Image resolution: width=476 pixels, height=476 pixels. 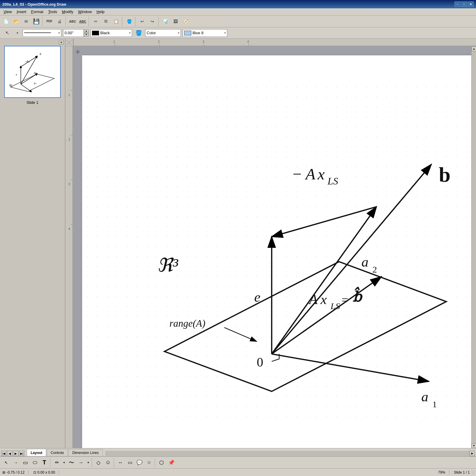 I want to click on h-scroll-area: ▶, so click(x=290, y=453).